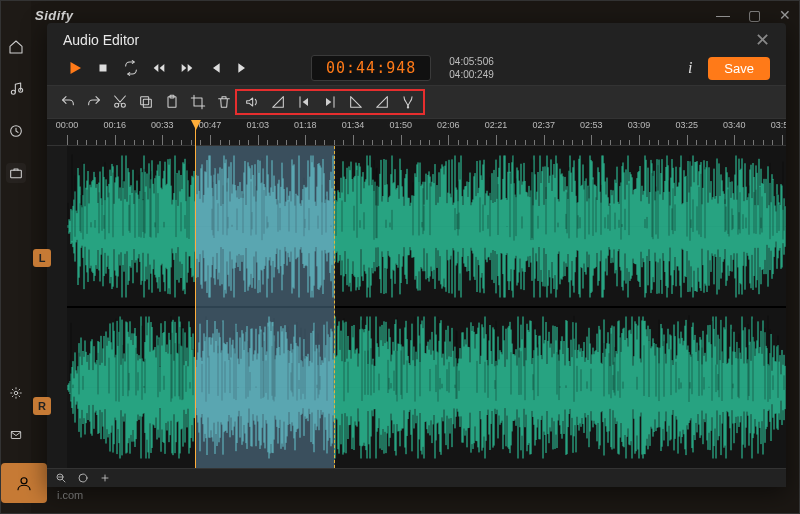 This screenshot has height=514, width=800. Describe the element at coordinates (16, 257) in the screenshot. I see `sidebar` at that location.